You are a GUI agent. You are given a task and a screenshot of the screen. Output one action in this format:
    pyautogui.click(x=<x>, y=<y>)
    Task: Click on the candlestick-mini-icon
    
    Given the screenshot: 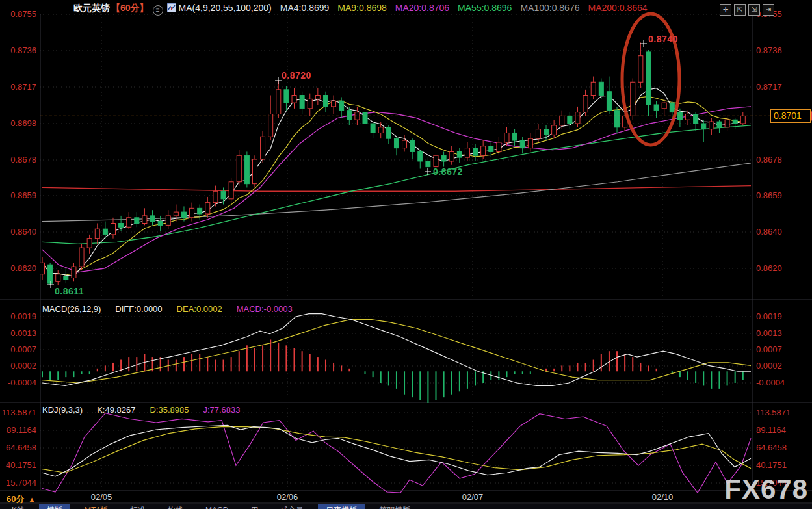 What is the action you would take?
    pyautogui.click(x=172, y=8)
    